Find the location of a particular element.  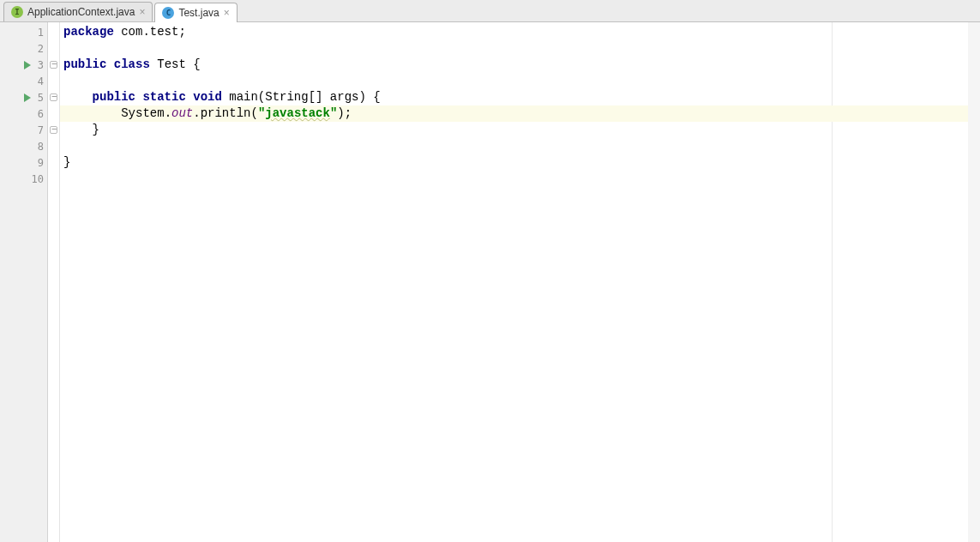

fold-column is located at coordinates (54, 282).